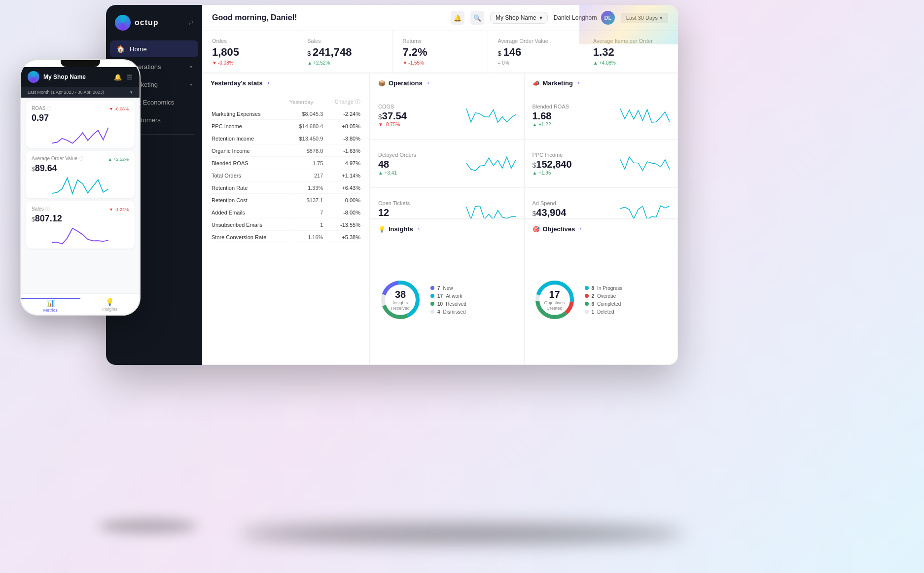  What do you see at coordinates (80, 135) in the screenshot?
I see `mobile-chart-area` at bounding box center [80, 135].